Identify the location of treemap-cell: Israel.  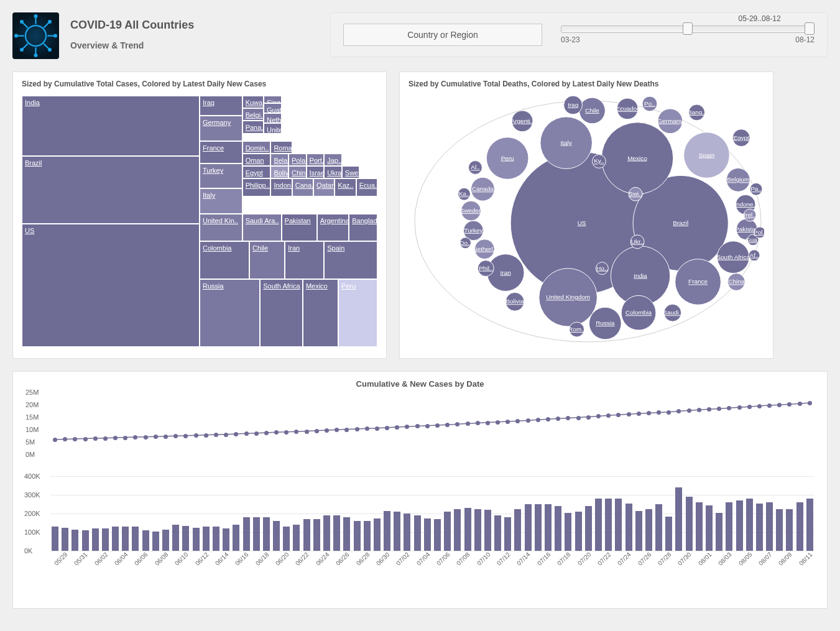
(316, 172).